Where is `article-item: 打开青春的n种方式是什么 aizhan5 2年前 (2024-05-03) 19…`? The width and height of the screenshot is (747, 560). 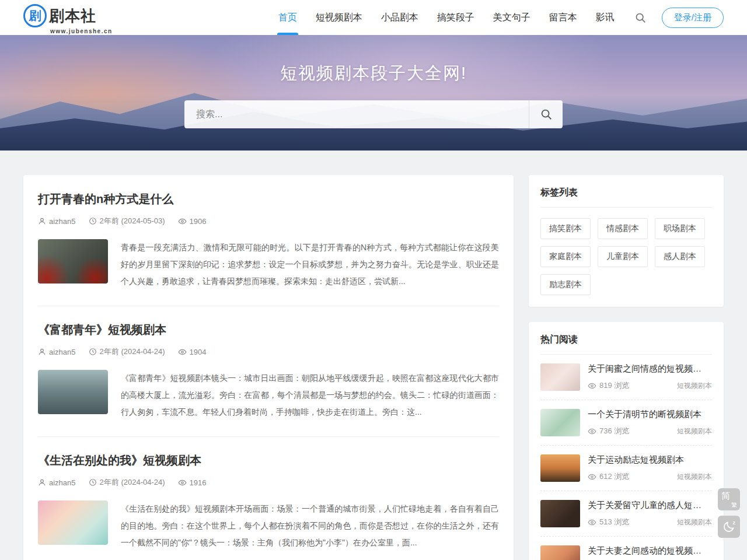 article-item: 打开青春的n种方式是什么 aizhan5 2年前 (2024-05-03) 19… is located at coordinates (268, 240).